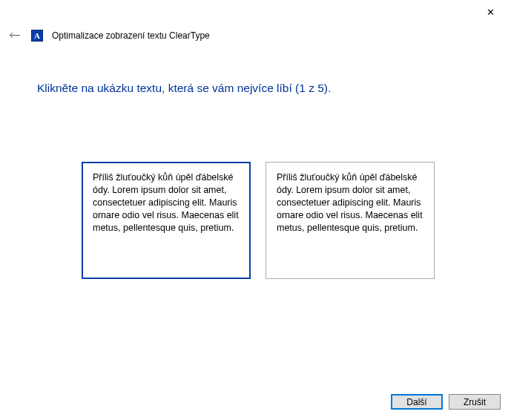 This screenshot has height=420, width=511. I want to click on cancel-button-label: Zrušit, so click(475, 402).